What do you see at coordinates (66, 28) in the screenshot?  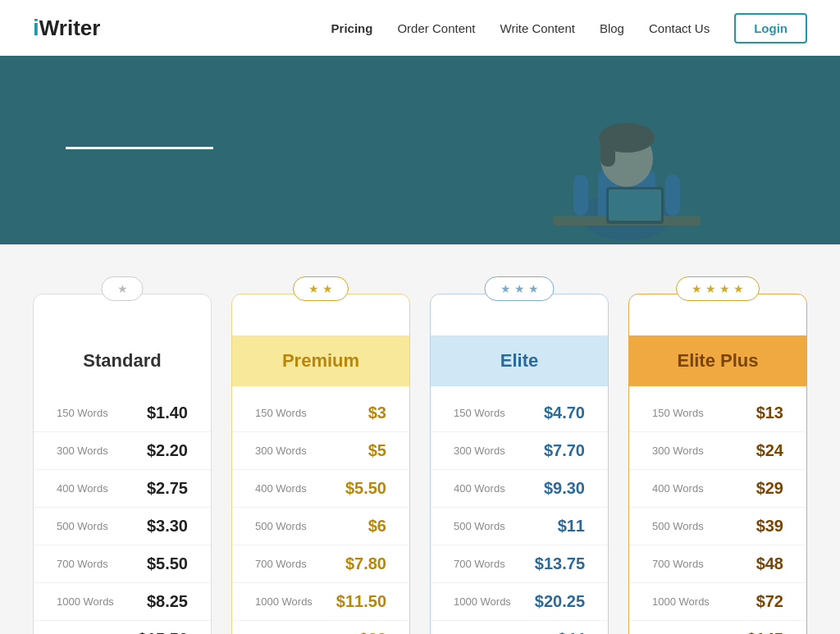 I see `logo: iWriter` at bounding box center [66, 28].